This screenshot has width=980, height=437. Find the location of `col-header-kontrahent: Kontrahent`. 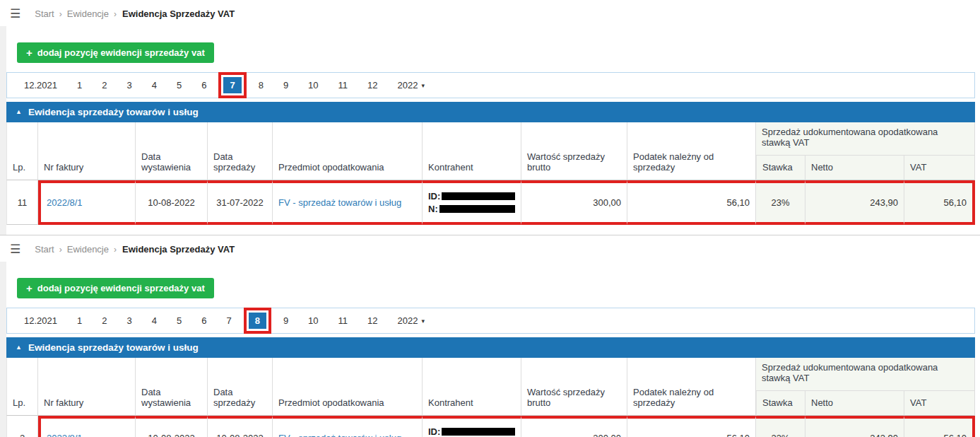

col-header-kontrahent: Kontrahent is located at coordinates (472, 387).